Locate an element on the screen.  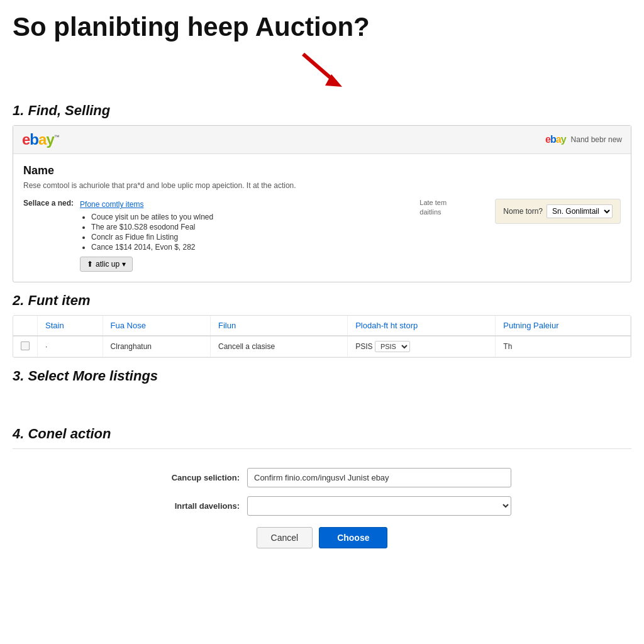
ebay-logo-sm: ebay is located at coordinates (556, 140).